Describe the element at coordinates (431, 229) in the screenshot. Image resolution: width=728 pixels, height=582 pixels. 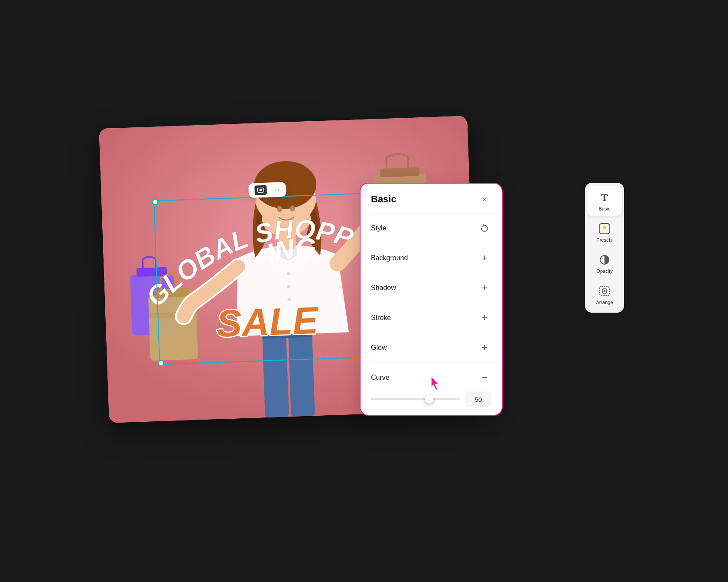
I see `panel-row-style: Style` at that location.